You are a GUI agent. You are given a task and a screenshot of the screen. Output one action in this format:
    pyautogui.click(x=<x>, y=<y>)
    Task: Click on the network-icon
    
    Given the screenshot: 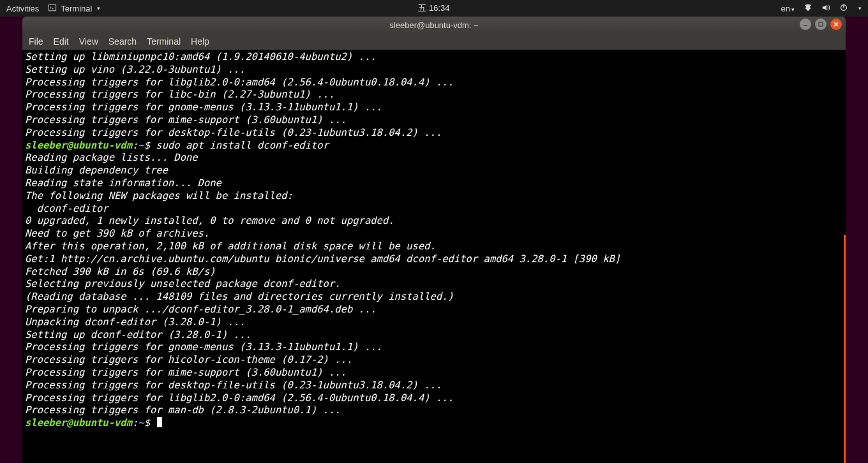 What is the action you would take?
    pyautogui.click(x=808, y=9)
    